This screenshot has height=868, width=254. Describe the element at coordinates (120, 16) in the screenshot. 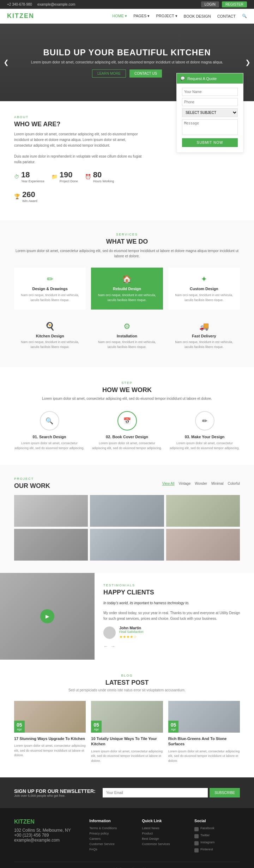

I see `nav-home: HOME ▾` at that location.